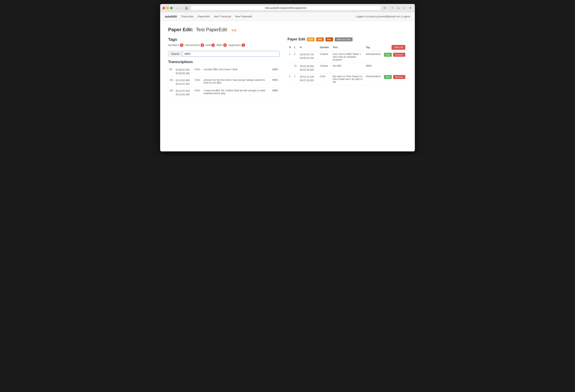  What do you see at coordinates (187, 16) in the screenshot?
I see `nav-link-transcripts: Transcripts` at bounding box center [187, 16].